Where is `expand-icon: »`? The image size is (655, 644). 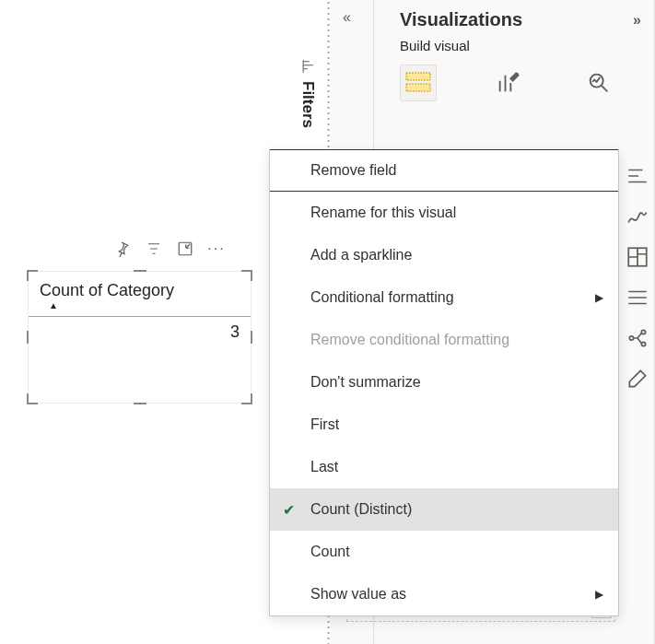 expand-icon: » is located at coordinates (637, 20).